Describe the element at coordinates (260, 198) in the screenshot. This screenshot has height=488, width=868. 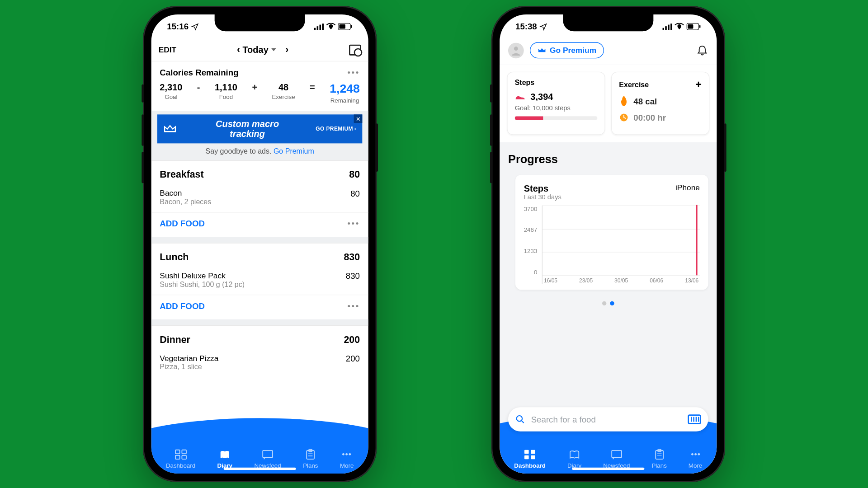
I see `meal-breakfast: Breakfast 80 Bacon Bacon, 2 pieces 80 AD…` at that location.